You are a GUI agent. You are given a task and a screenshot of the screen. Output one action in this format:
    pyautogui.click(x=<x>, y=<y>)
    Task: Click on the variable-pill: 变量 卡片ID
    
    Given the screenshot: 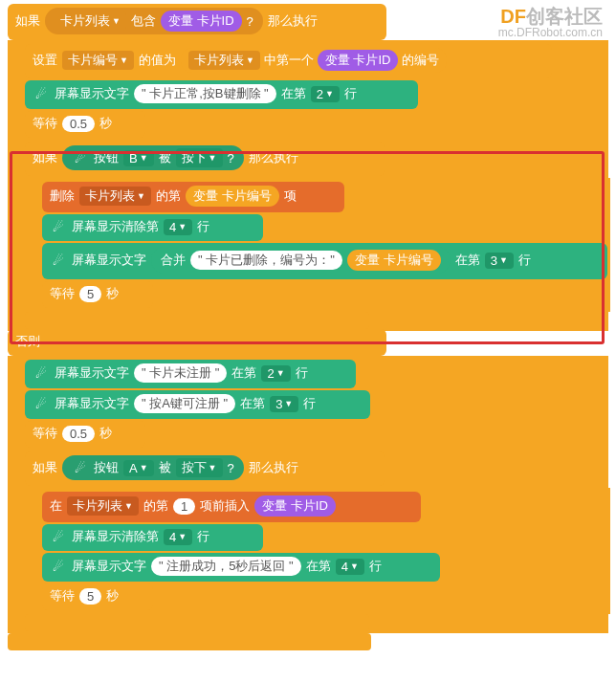 What is the action you would take?
    pyautogui.click(x=201, y=21)
    